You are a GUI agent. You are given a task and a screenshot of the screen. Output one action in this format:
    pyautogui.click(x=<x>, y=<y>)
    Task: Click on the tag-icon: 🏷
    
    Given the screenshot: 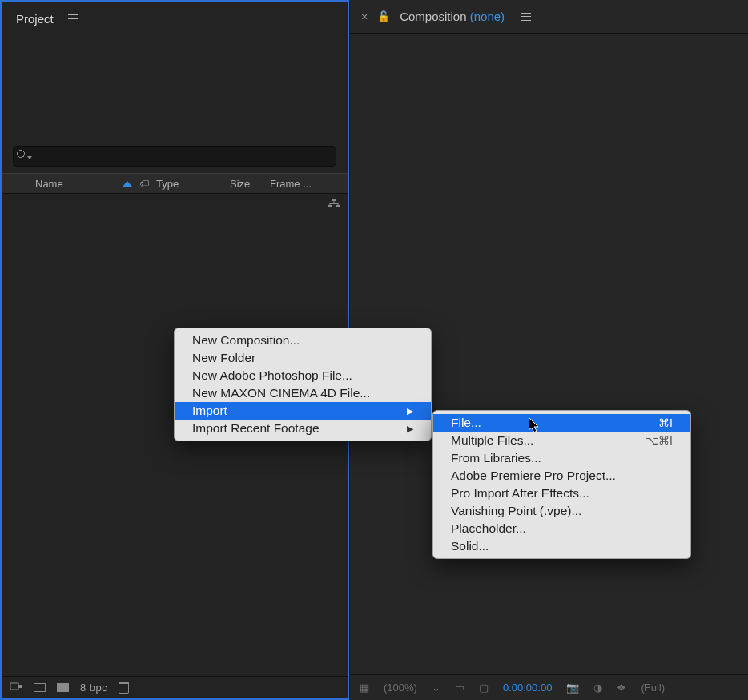 What is the action you would take?
    pyautogui.click(x=144, y=183)
    